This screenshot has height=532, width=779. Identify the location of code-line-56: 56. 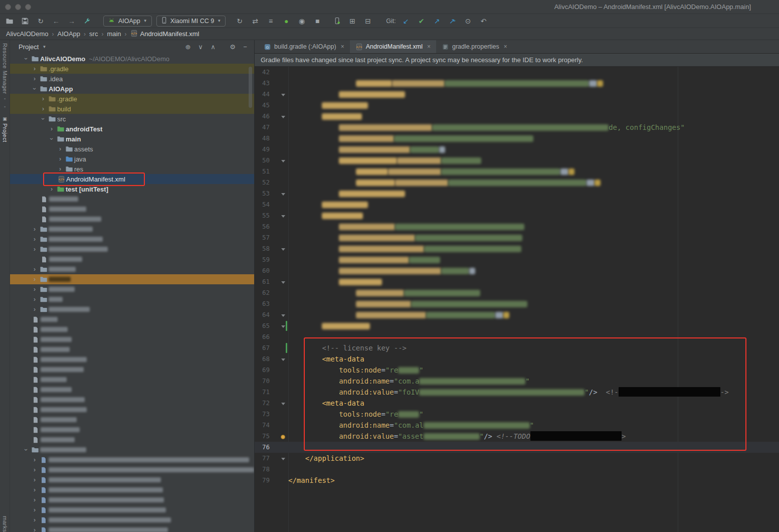
(517, 227).